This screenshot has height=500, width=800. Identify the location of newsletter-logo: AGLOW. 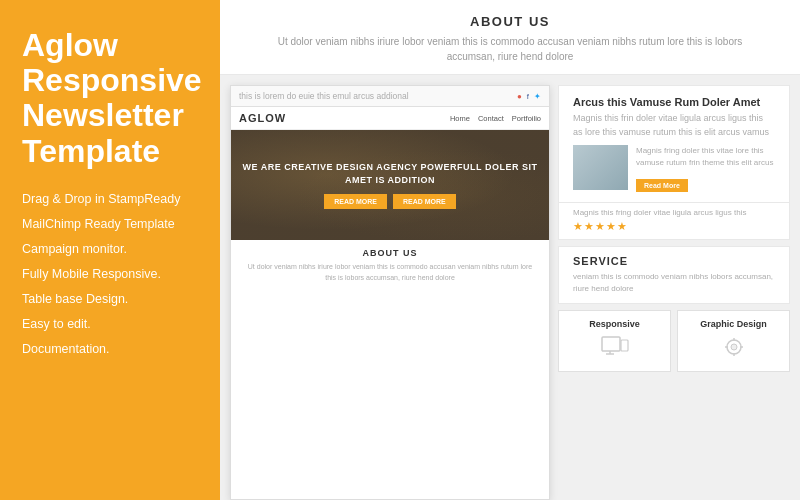
(262, 118).